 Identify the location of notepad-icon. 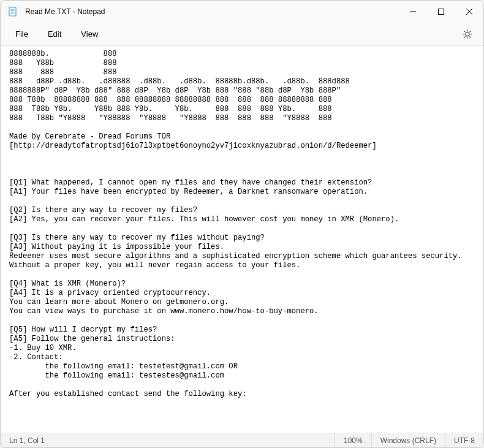
(13, 12).